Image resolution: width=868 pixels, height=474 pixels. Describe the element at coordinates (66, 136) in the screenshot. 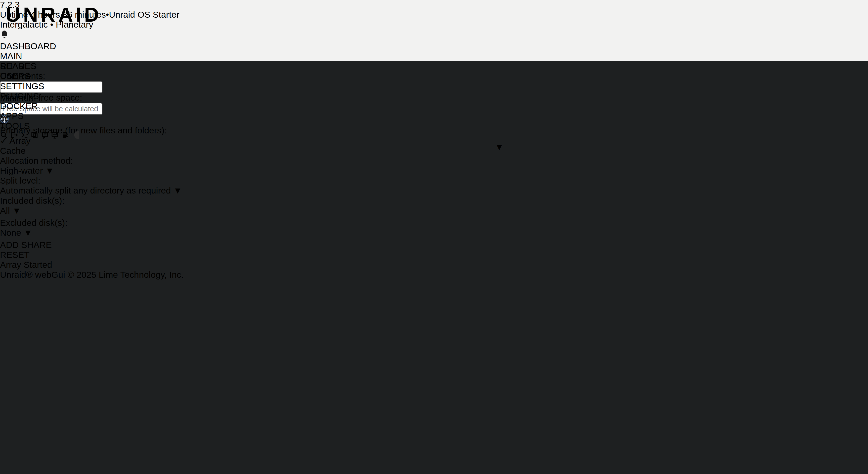

I see `log-icon` at that location.